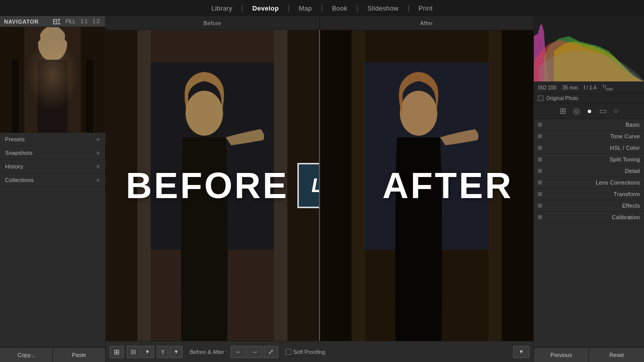 This screenshot has height=362, width=644. What do you see at coordinates (288, 352) in the screenshot?
I see `soft-proofing-checkbox` at bounding box center [288, 352].